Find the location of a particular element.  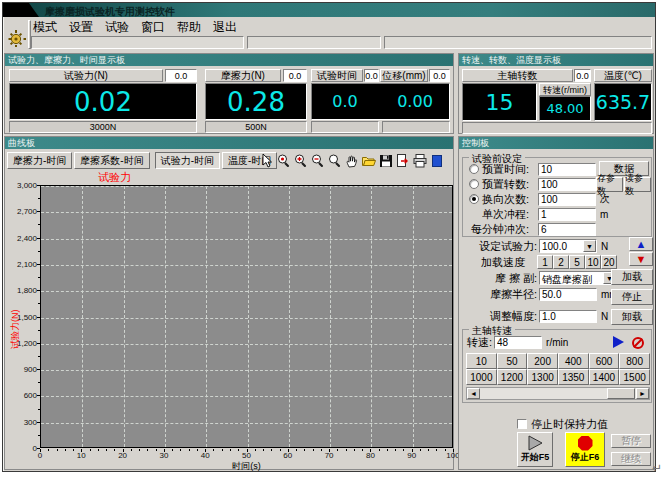

spindle-preset-50-button: 50 is located at coordinates (512, 361).